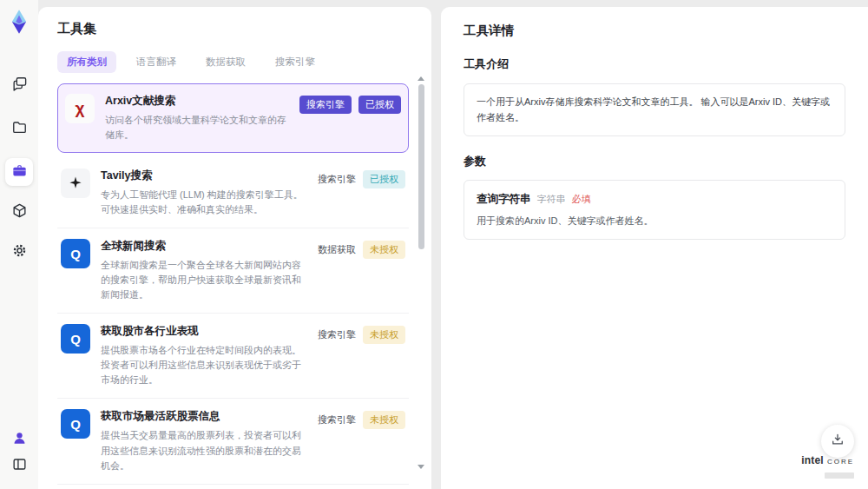 This screenshot has height=489, width=868. What do you see at coordinates (654, 210) in the screenshot?
I see `parameter-card: 查询字符串 字符串 必填 用于搜索的Arxiv ID、关键字或作者姓名。` at bounding box center [654, 210].